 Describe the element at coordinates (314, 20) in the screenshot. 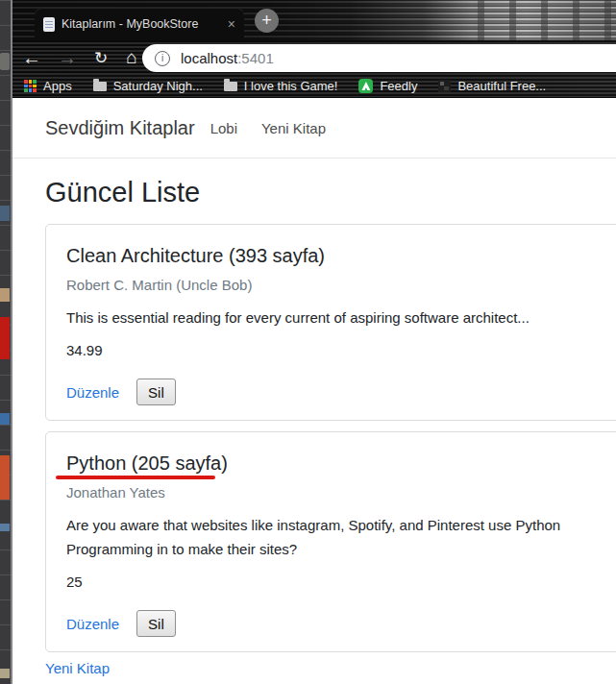

I see `tab-strip: Kitaplarım - MyBookStore × +` at that location.